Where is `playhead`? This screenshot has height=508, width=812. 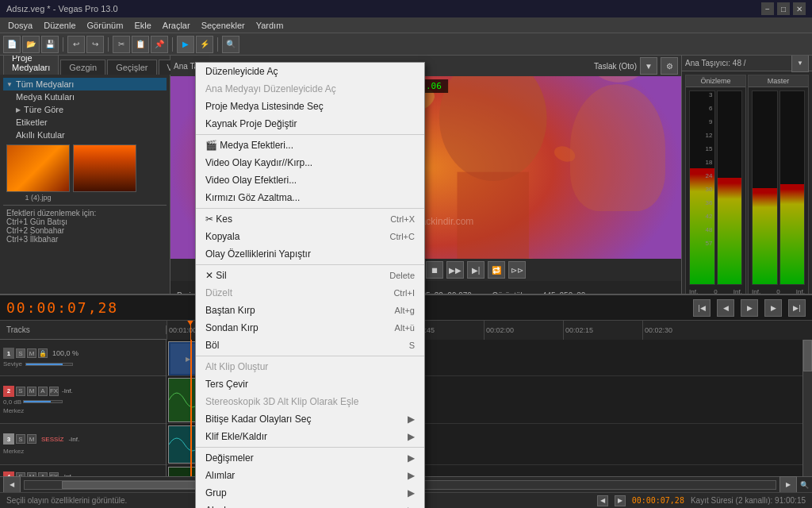
playhead is located at coordinates (190, 330).